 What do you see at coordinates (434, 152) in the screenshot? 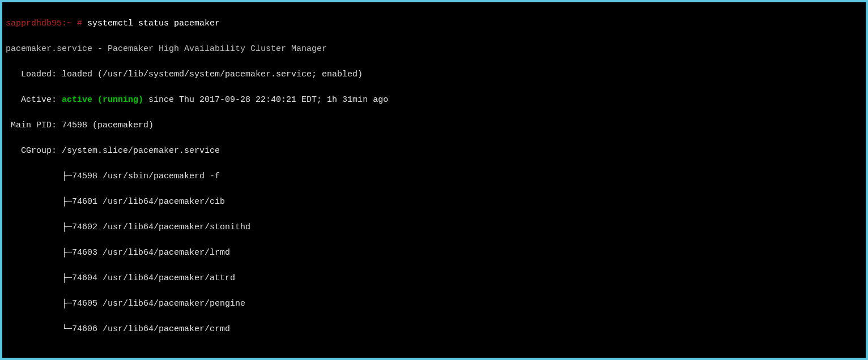
I see `cgroup-line: CGroup: /system.slice/pacemaker.service` at bounding box center [434, 152].